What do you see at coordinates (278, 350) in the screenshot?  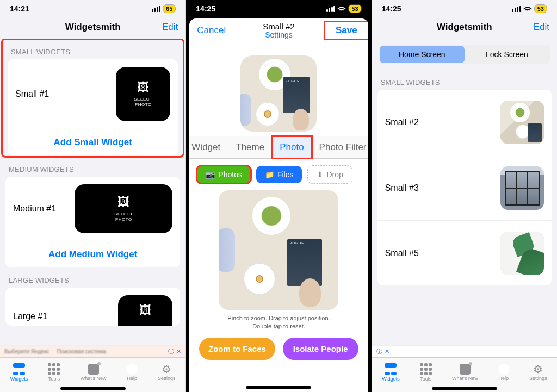 I see `photo-actions: Zoom to Faces Isolate People` at bounding box center [278, 350].